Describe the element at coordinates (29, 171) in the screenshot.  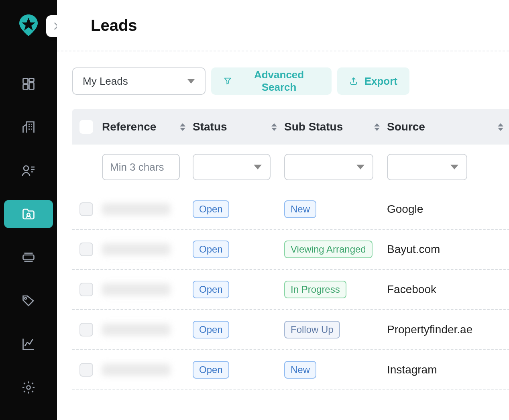
I see `contacts-icon` at that location.